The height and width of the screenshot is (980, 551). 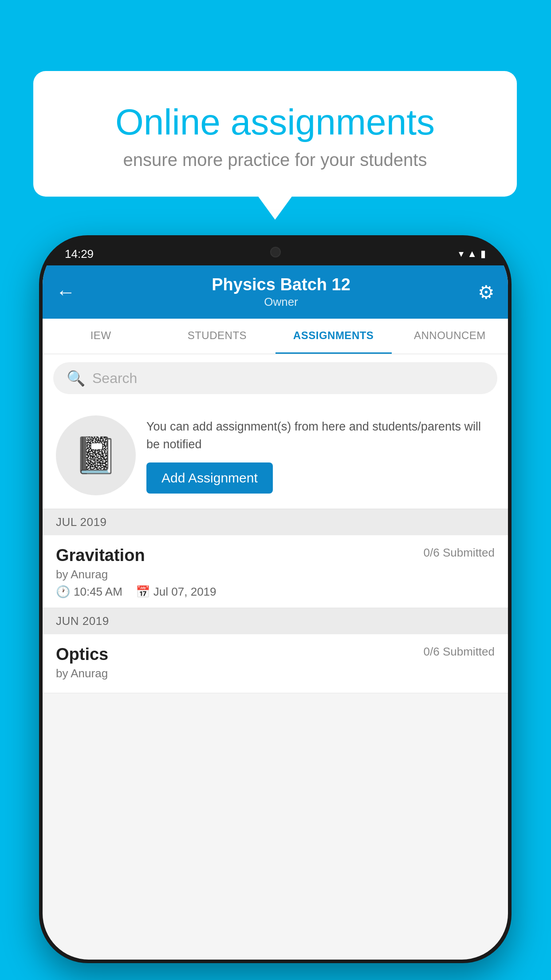 What do you see at coordinates (79, 254) in the screenshot?
I see `status-time: 14:29` at bounding box center [79, 254].